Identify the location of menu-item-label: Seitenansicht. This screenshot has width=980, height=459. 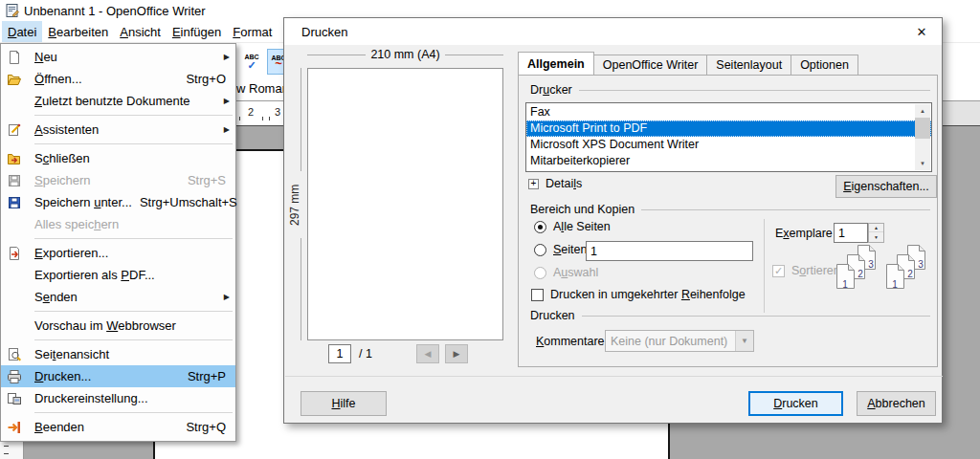
(132, 354).